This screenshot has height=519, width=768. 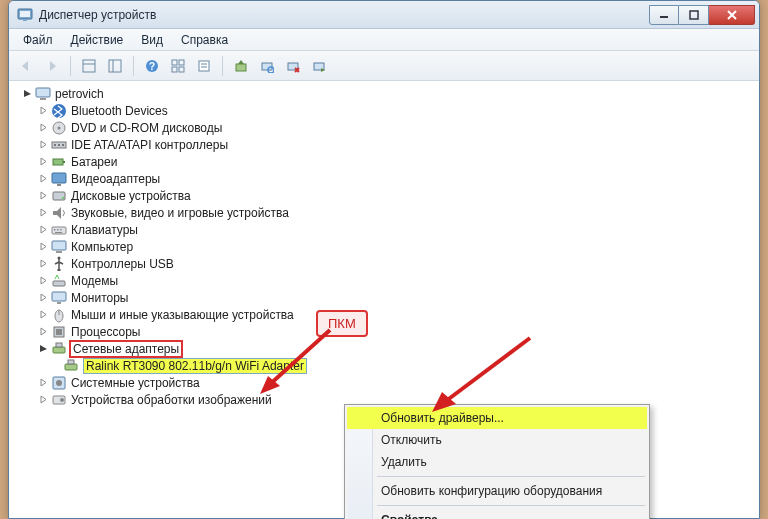 I want to click on tree-category-label: Системные устройства, so click(x=136, y=383).